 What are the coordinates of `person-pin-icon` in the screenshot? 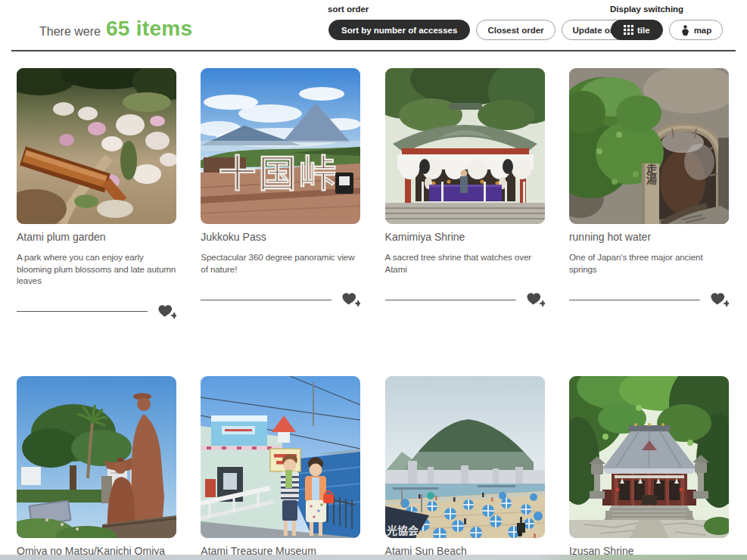 It's located at (686, 30).